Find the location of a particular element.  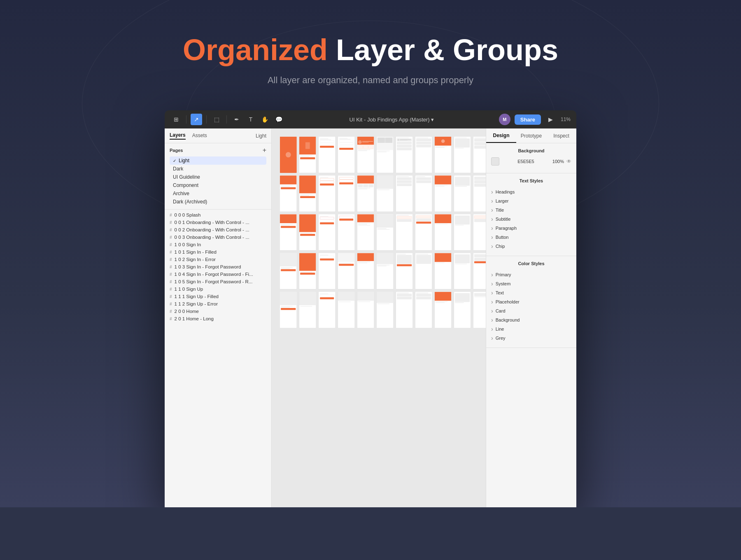

pages-add-button: + is located at coordinates (264, 150).